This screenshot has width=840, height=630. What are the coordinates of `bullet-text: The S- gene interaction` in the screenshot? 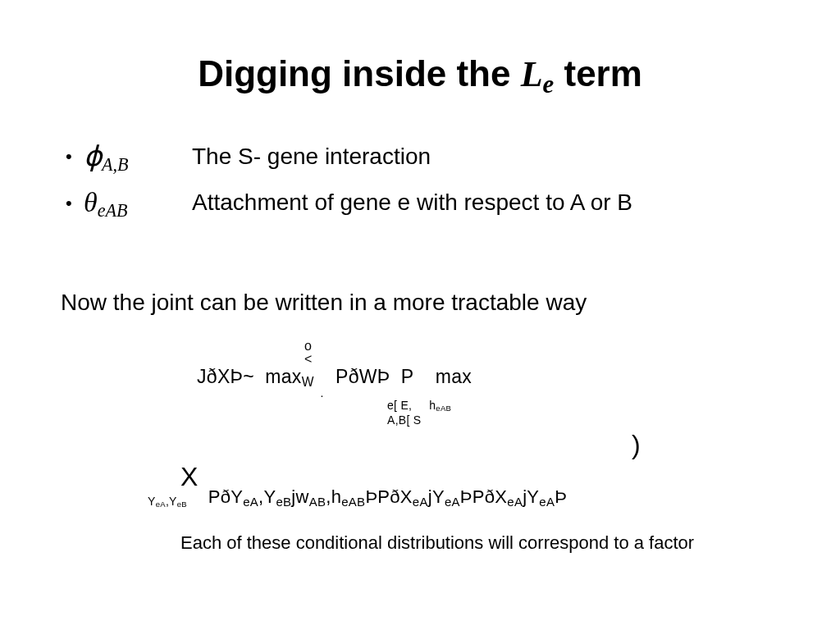 It's located at (312, 158).